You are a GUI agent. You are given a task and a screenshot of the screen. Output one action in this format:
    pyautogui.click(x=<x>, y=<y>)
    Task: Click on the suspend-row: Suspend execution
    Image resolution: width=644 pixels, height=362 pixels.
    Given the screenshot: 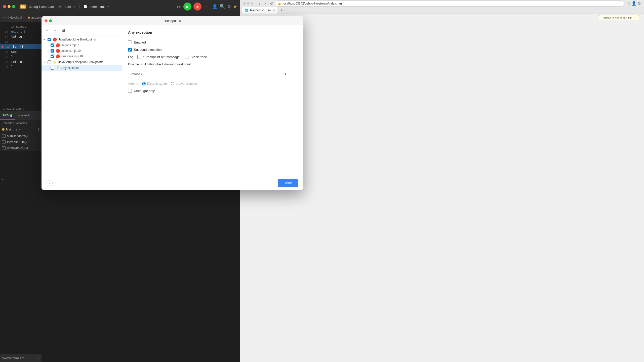 What is the action you would take?
    pyautogui.click(x=213, y=50)
    